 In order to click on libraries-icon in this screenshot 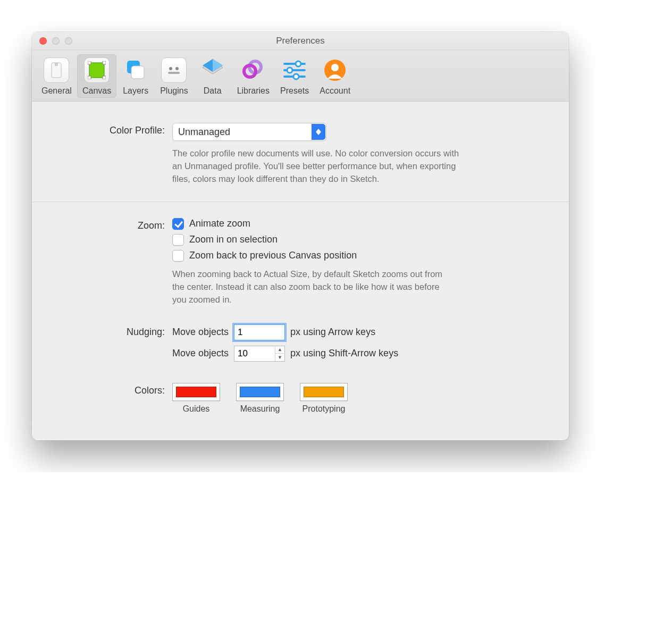, I will do `click(253, 70)`.